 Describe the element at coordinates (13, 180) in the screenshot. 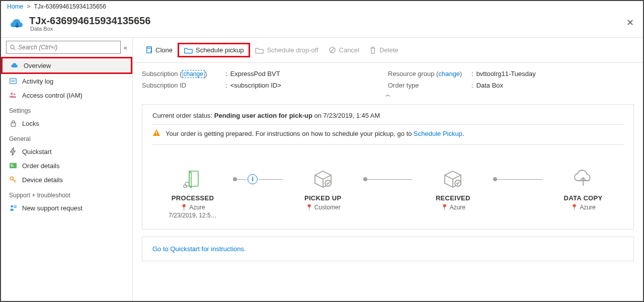

I see `key-icon` at that location.